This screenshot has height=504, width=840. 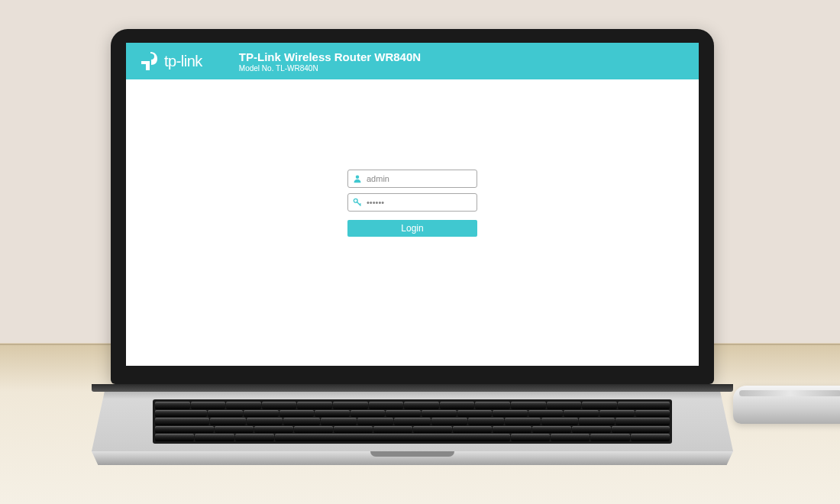 I want to click on laptop-base, so click(x=412, y=425).